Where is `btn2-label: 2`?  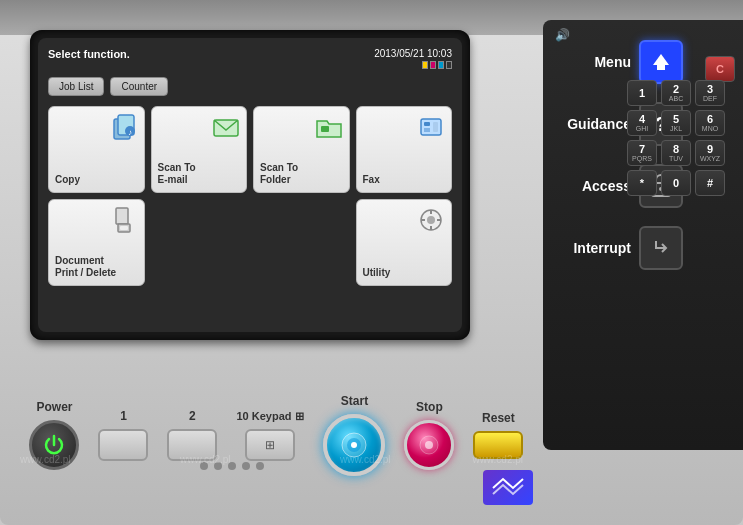
btn2-label: 2 is located at coordinates (192, 416).